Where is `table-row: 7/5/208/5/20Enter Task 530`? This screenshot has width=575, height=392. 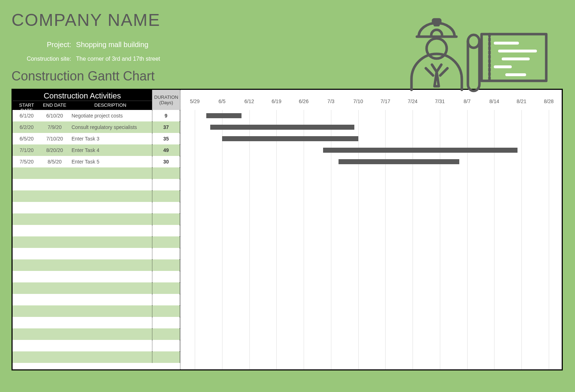
table-row: 7/5/208/5/20Enter Task 530 is located at coordinates (96, 162).